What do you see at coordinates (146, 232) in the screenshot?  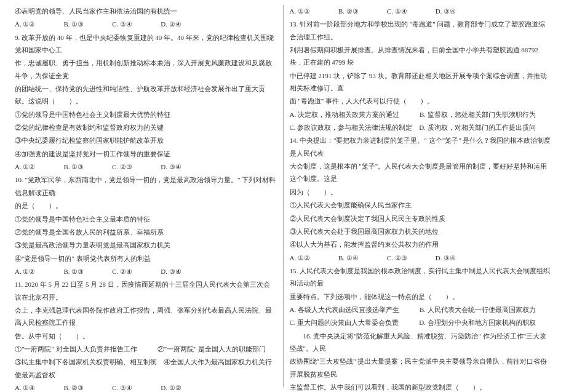 I see `text-line: ②党的领导是全国各族人民的利益所系、幸福所系` at bounding box center [146, 232].